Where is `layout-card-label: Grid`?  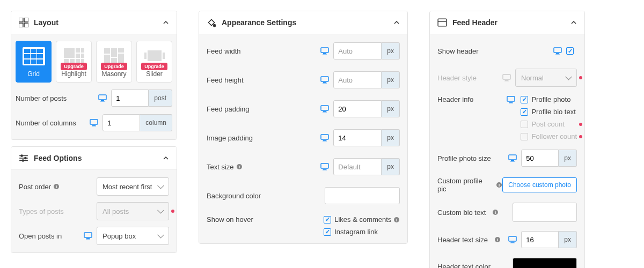 layout-card-label: Grid is located at coordinates (33, 74).